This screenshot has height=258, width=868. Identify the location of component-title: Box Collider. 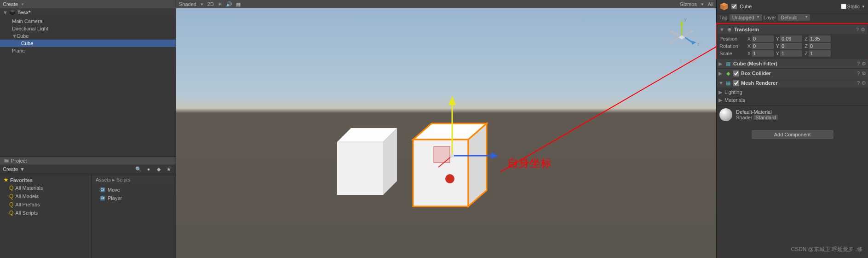
(798, 73).